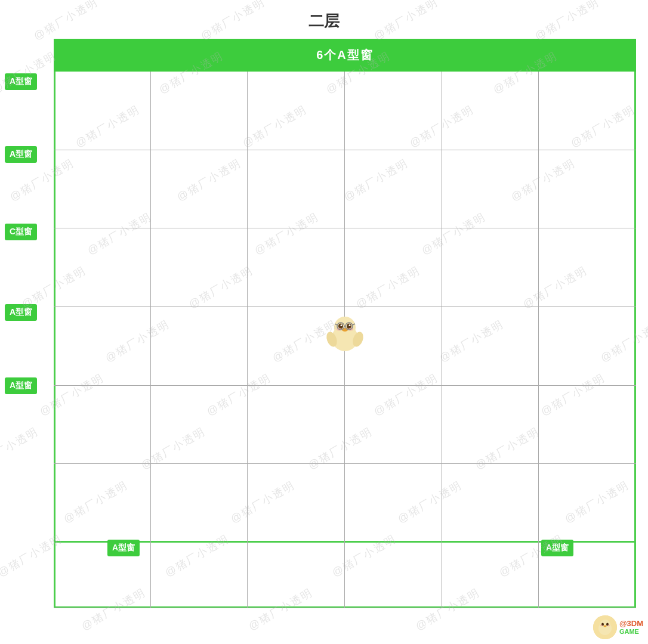 Image resolution: width=648 pixels, height=644 pixels. Describe the element at coordinates (345, 55) in the screenshot. I see `top-banner-text: 6个A型窗` at that location.